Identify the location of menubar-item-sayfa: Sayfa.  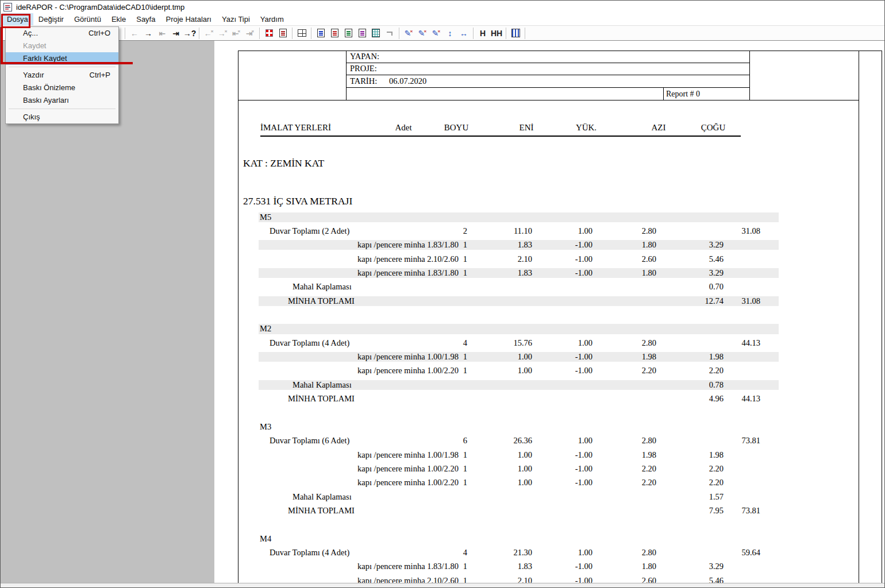
(146, 20).